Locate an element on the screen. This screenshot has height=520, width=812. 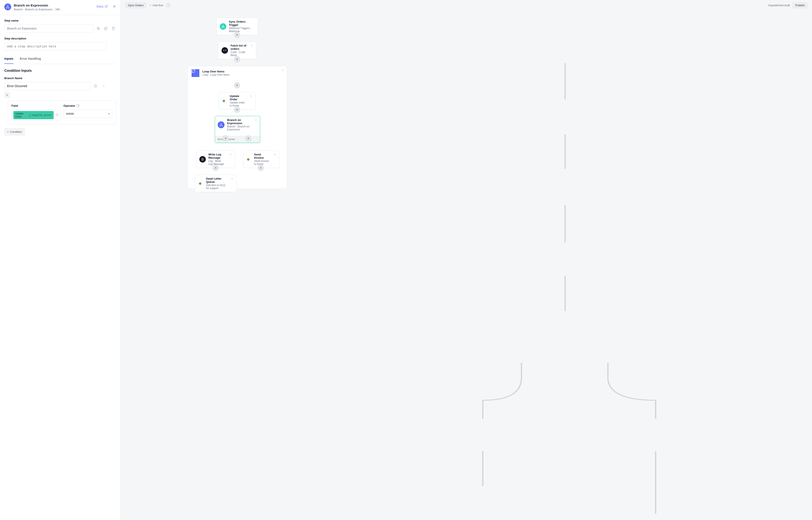
edit-icon is located at coordinates (106, 28).